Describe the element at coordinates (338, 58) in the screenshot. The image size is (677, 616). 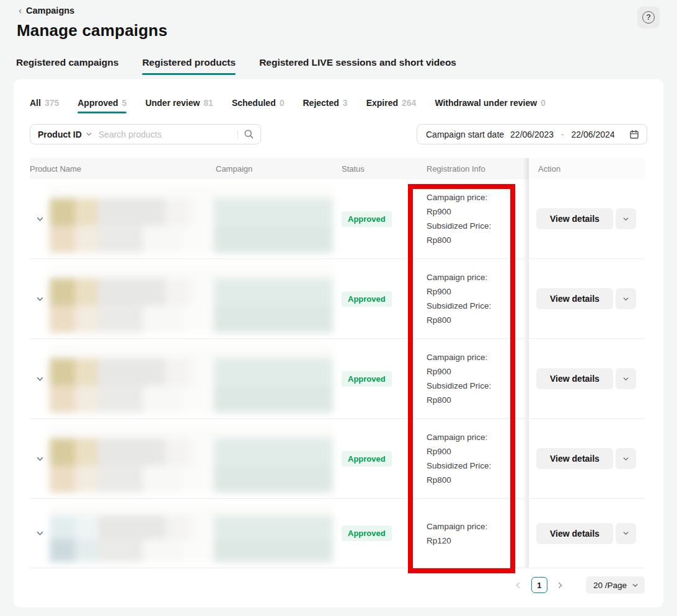
I see `main-tabs: Registered campaigns Registered products…` at that location.